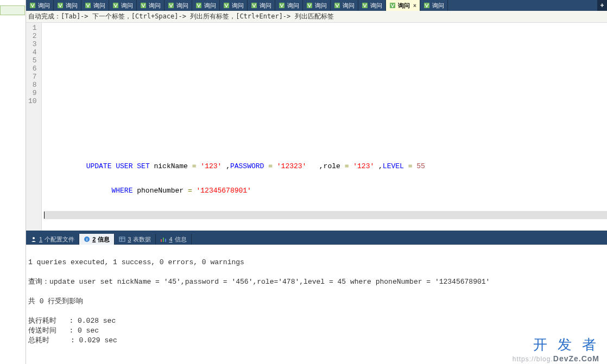  I want to click on query-tab: 询问×, so click(403, 5).